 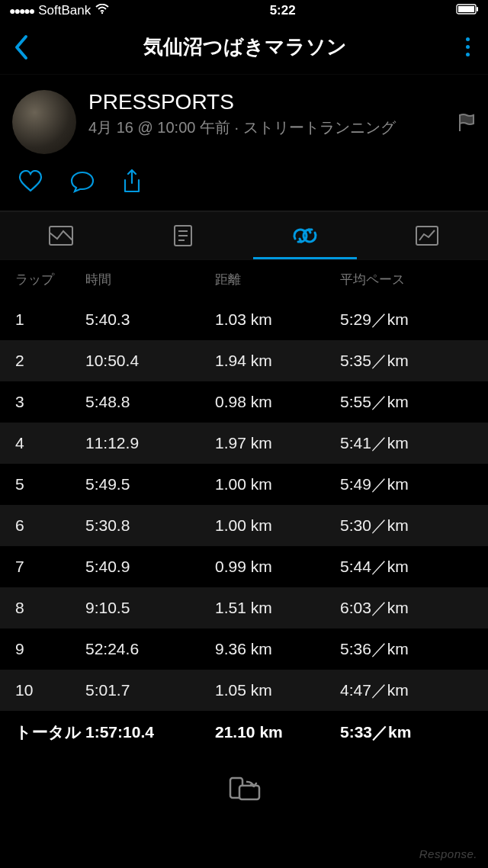 What do you see at coordinates (244, 732) in the screenshot?
I see `total-row: トータル 1:57:10.4 21.10 km 5:33／km` at bounding box center [244, 732].